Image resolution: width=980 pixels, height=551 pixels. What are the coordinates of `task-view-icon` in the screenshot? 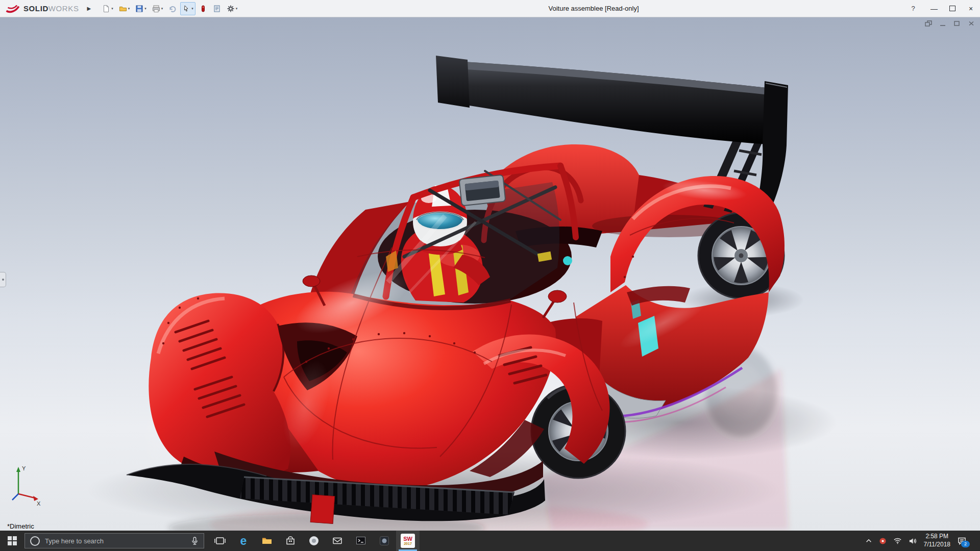 It's located at (220, 541).